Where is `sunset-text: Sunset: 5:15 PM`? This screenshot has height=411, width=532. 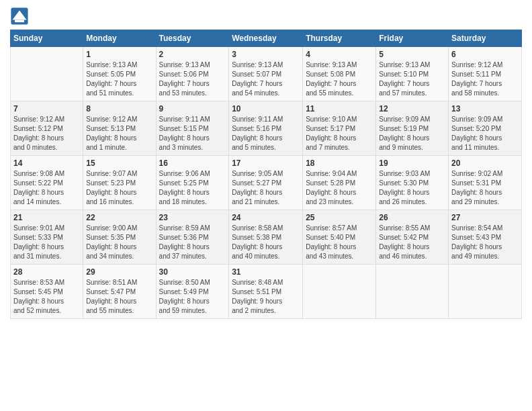 sunset-text: Sunset: 5:15 PM is located at coordinates (184, 129).